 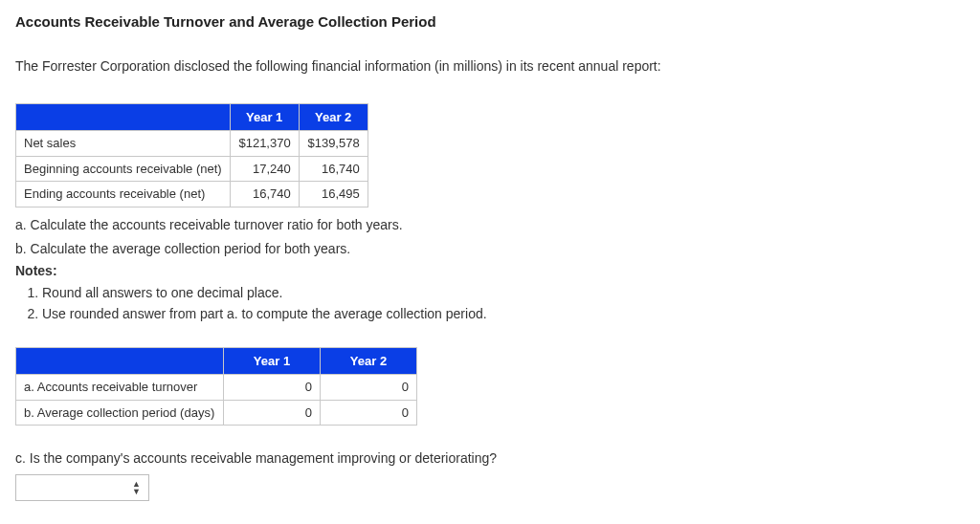 What do you see at coordinates (503, 314) in the screenshot?
I see `note-item: Use rounded answer from part a. to compu…` at bounding box center [503, 314].